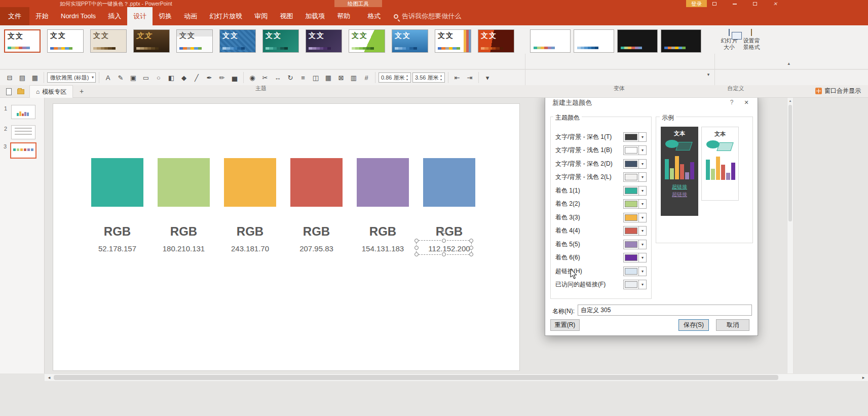  What do you see at coordinates (790, 163) in the screenshot?
I see `vertical-scroll-thumb` at bounding box center [790, 163].